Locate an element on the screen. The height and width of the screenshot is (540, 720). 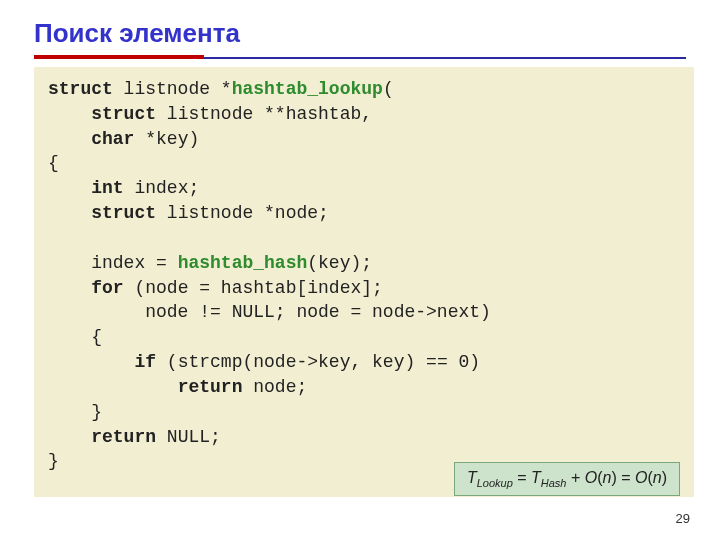
code-text: (key); is located at coordinates (340, 263).